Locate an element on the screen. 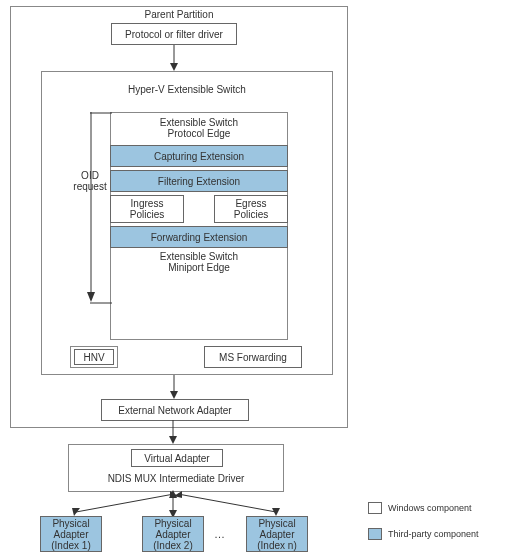 This screenshot has width=511, height=555. ms-forwarding-box: MS Forwarding is located at coordinates (253, 357).